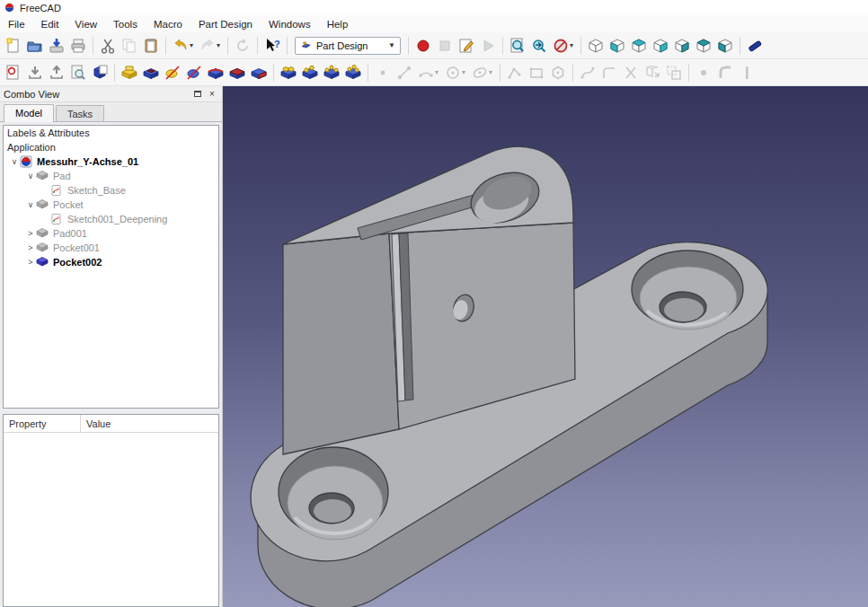  Describe the element at coordinates (151, 73) in the screenshot. I see `pocket-icon` at that location.